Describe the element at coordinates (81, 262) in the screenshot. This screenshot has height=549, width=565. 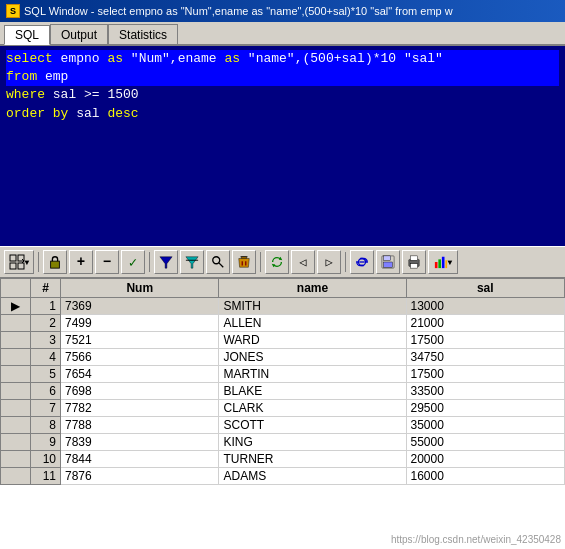
I see `add-button: +` at that location.